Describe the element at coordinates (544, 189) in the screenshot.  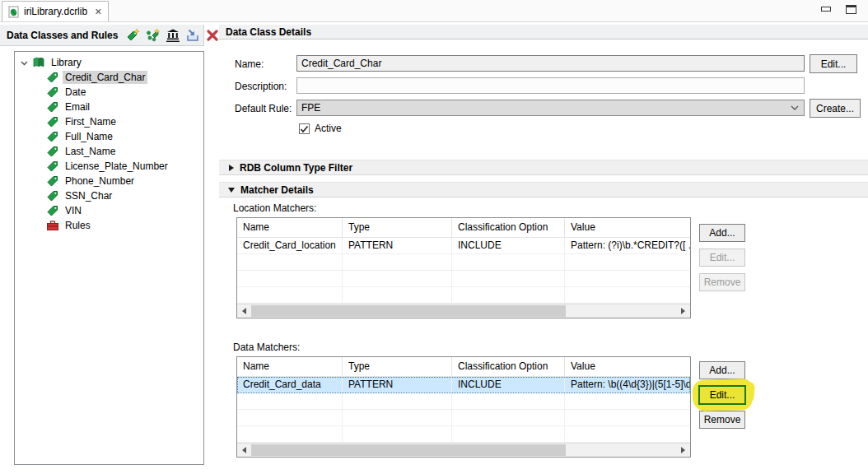
I see `section-matcher-details: Matcher Details` at that location.